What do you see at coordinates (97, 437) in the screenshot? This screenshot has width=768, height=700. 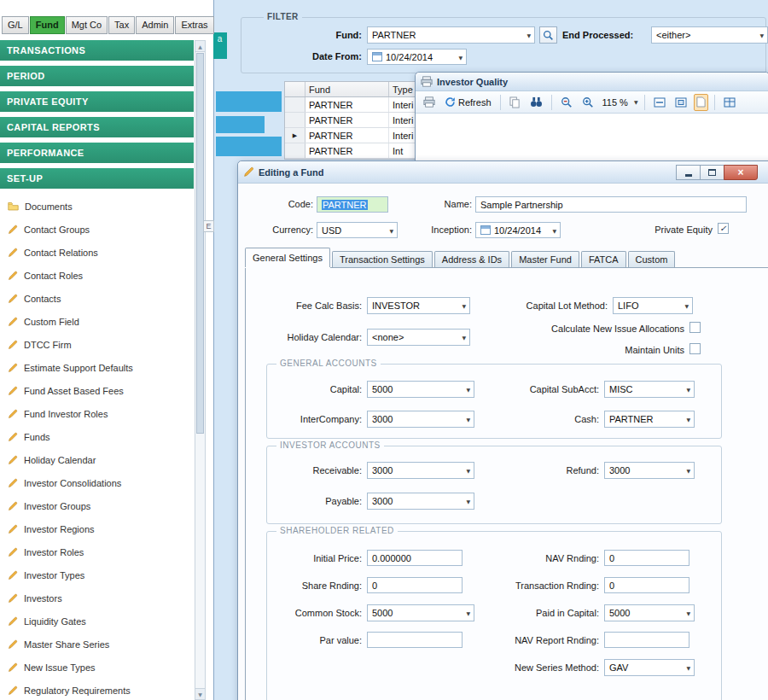 I see `sidebar-item: Funds` at bounding box center [97, 437].